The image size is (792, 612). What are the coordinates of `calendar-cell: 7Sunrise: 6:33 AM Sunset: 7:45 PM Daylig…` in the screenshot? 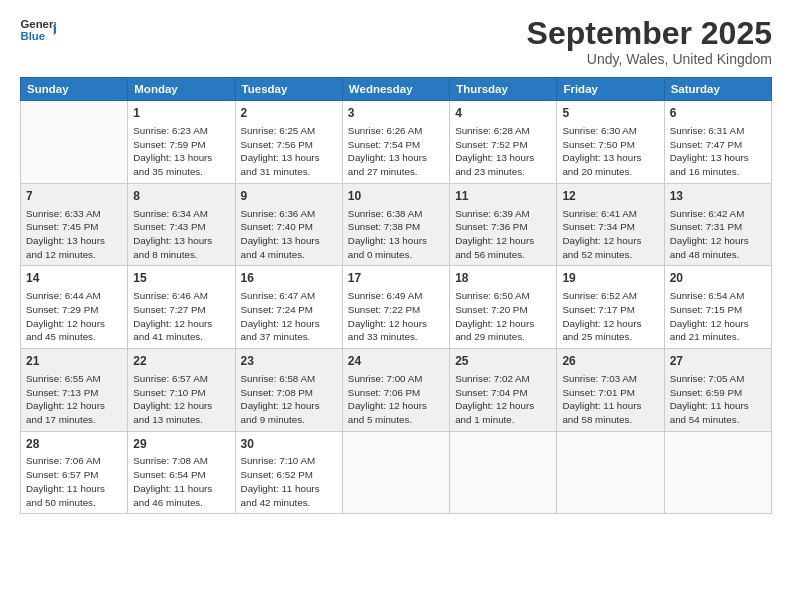 It's located at (74, 224).